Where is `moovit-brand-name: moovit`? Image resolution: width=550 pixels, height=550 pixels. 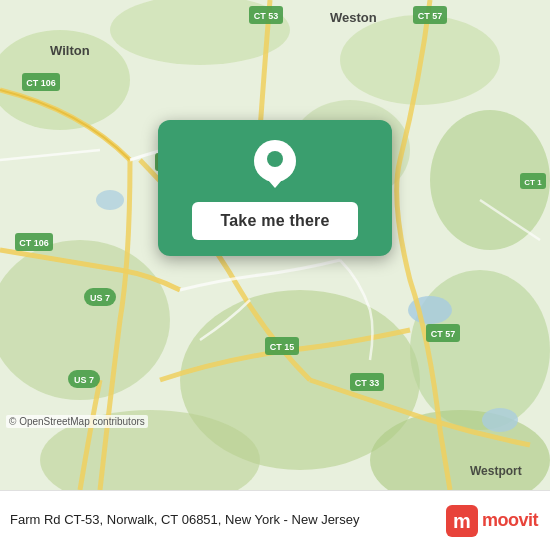
moovit-brand-name: moovit is located at coordinates (510, 520).